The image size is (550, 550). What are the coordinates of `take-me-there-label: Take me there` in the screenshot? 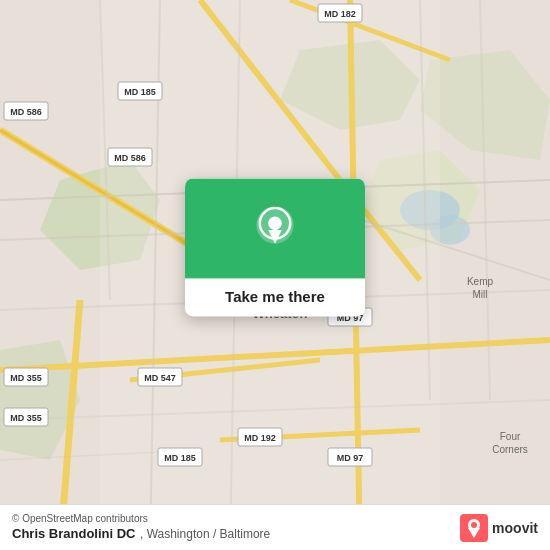 It's located at (275, 296).